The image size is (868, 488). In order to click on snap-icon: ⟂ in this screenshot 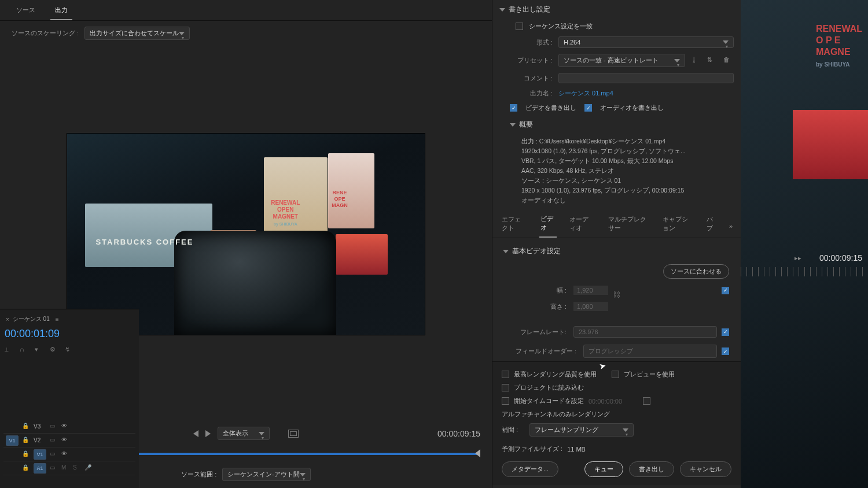, I will do `click(9, 350)`.